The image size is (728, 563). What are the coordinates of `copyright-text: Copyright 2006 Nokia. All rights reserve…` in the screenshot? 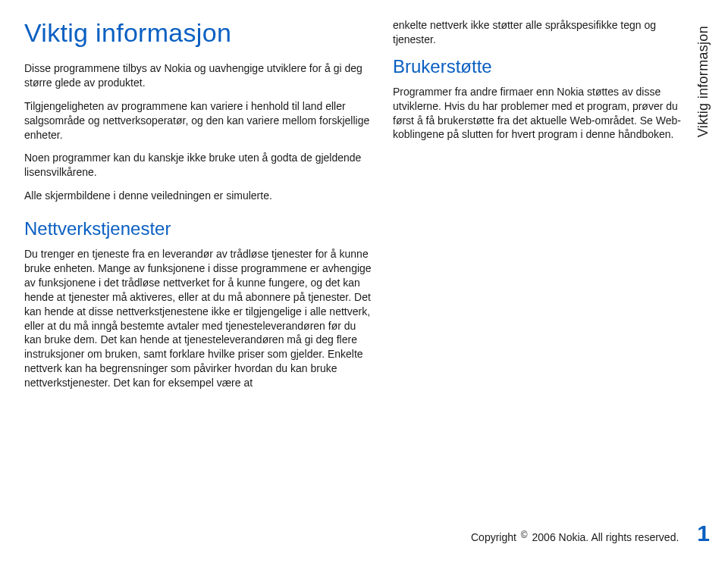 It's located at (575, 537).